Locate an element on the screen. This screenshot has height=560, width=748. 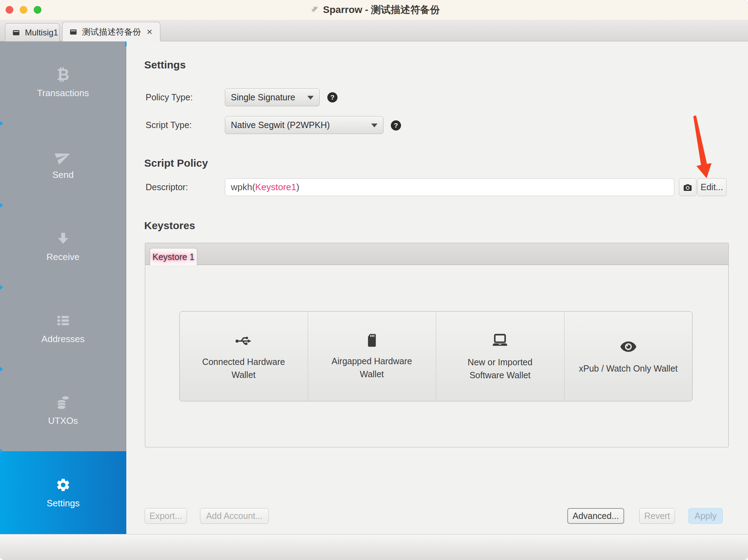
script-type-label: Script Type: is located at coordinates (169, 125).